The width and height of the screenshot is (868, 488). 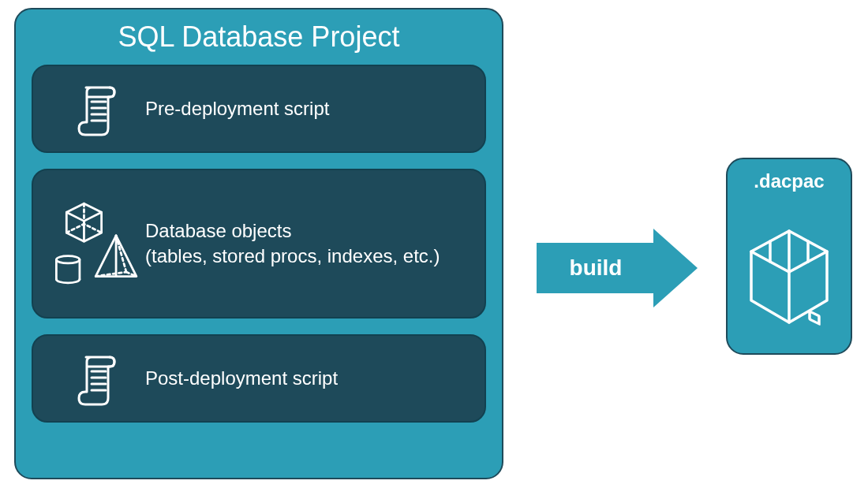 I want to click on card-pre-deployment: Pre-deployment script, so click(x=259, y=109).